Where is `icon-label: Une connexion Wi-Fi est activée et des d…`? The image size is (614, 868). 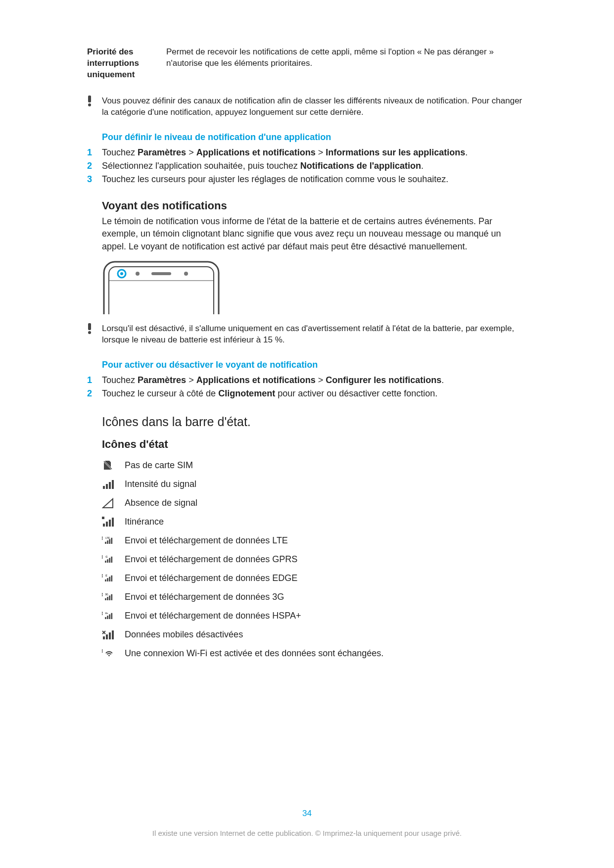
icon-label: Une connexion Wi-Fi est activée et des d… is located at coordinates (326, 653).